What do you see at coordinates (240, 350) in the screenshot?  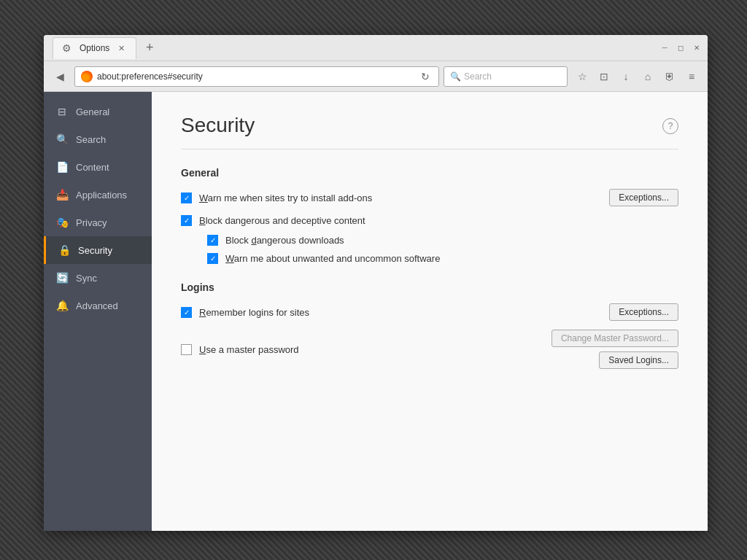 I see `master-password-wrapper: Use a master password` at bounding box center [240, 350].